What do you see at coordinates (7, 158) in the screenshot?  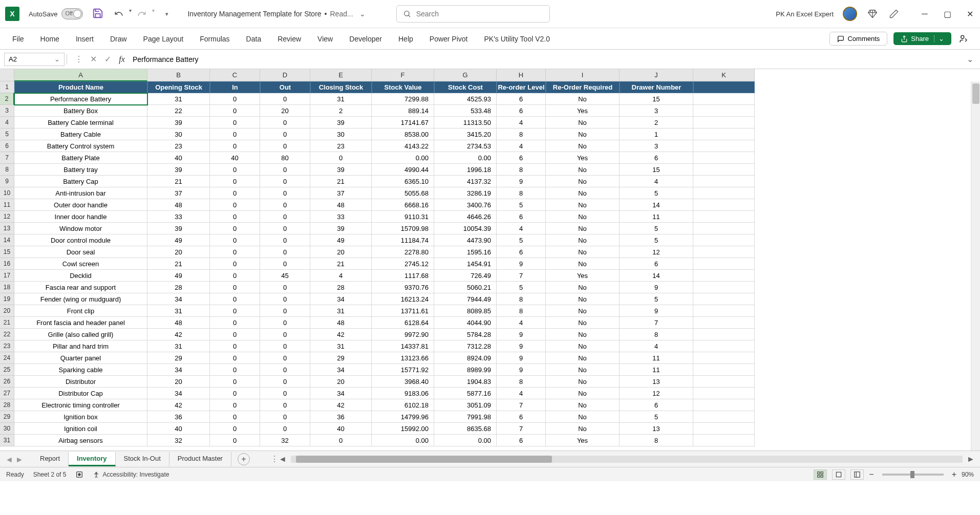 I see `row-header-7: 7` at bounding box center [7, 158].